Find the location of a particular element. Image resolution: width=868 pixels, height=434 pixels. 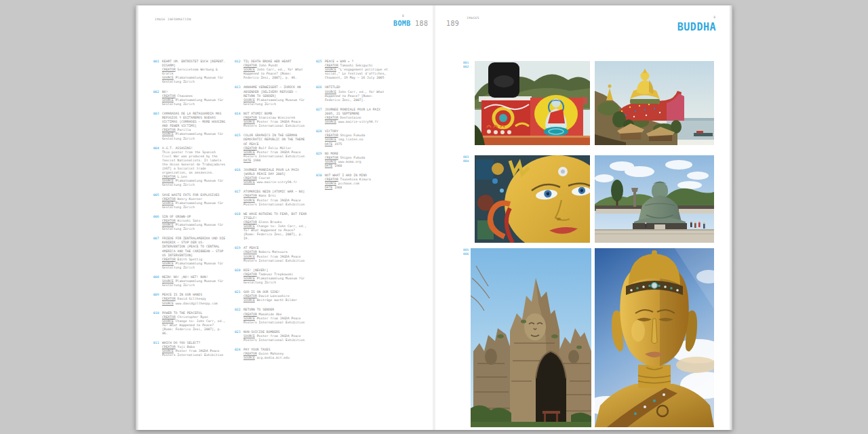

credits-column-3: 025PEACE + WAR = ?CREATOR Takashi Sekigu… is located at coordinates (354, 127).